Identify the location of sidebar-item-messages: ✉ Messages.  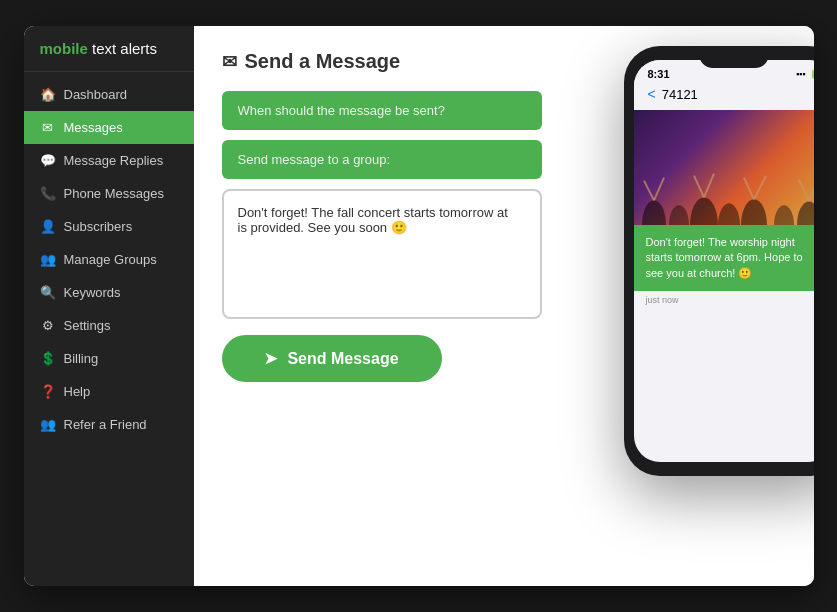
(109, 128).